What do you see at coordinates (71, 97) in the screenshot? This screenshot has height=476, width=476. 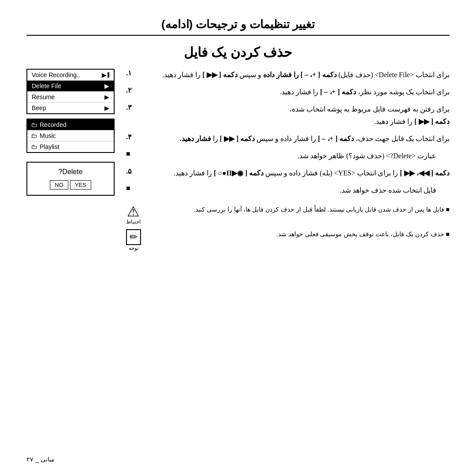 I see `menu-item-resume: Resume ▶` at bounding box center [71, 97].